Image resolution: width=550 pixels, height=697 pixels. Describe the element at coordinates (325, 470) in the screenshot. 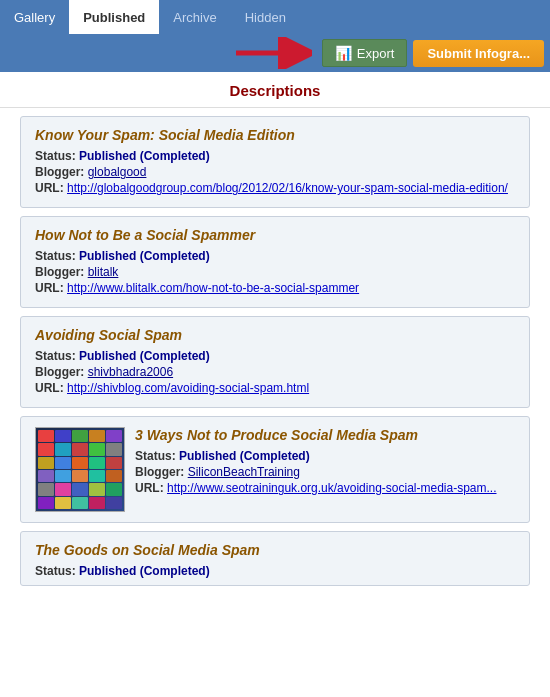

I see `card-4-content: 3 Ways Not to Produce Social Media Spam …` at that location.